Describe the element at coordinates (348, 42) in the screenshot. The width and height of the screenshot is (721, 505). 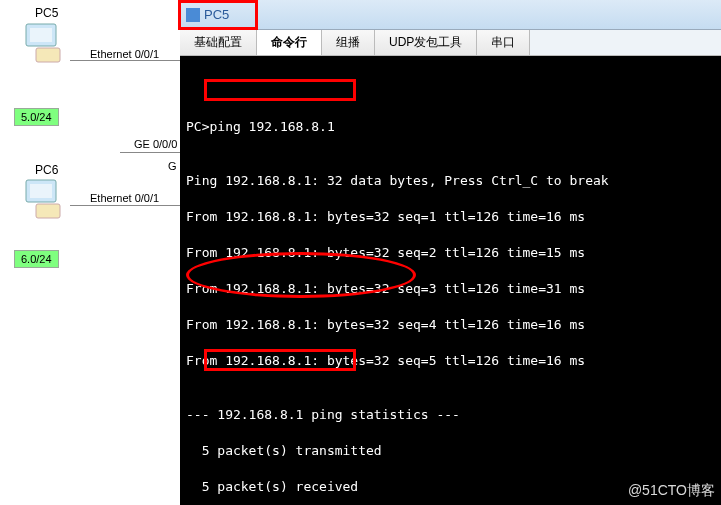
I see `tab-multicast: 组播` at that location.